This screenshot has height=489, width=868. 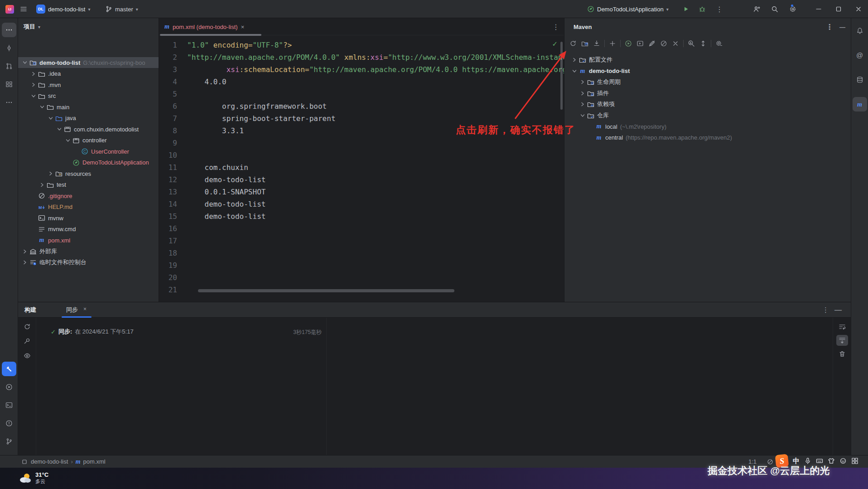 What do you see at coordinates (820, 461) in the screenshot?
I see `keyboard-icon` at bounding box center [820, 461].